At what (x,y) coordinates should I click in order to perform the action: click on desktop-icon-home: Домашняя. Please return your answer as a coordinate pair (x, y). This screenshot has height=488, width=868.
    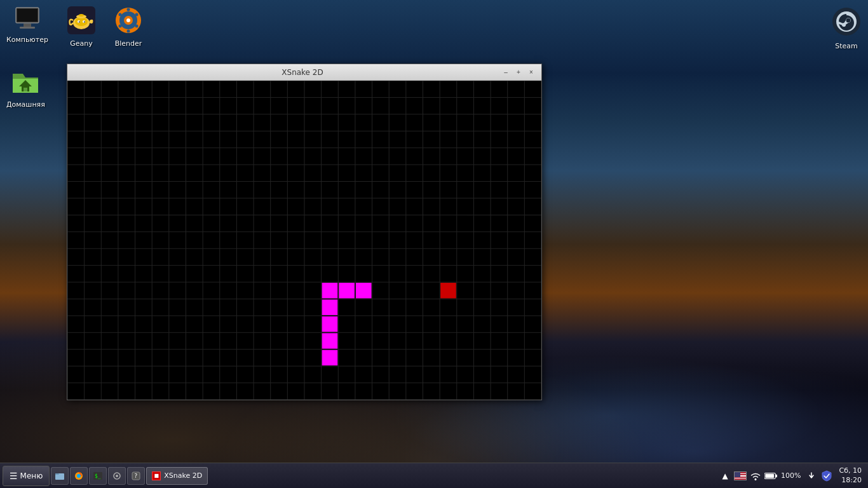
    Looking at the image, I should click on (25, 89).